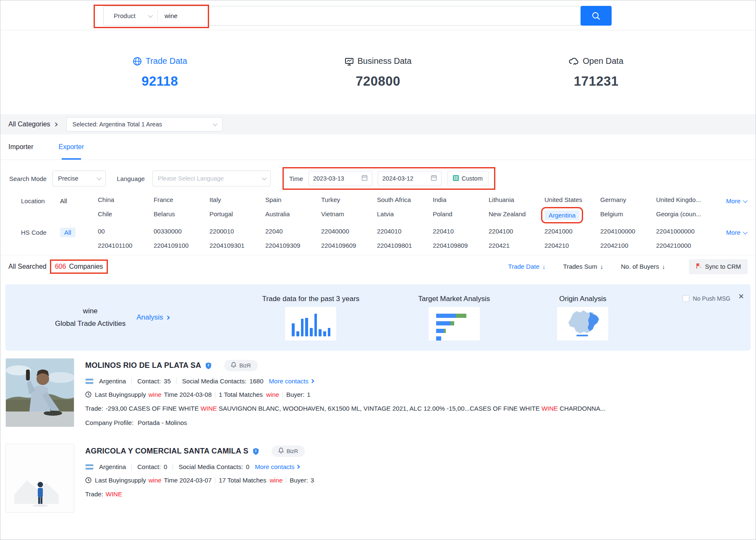 Image resolution: width=756 pixels, height=540 pixels. I want to click on hscode-option: 2204010, so click(405, 231).